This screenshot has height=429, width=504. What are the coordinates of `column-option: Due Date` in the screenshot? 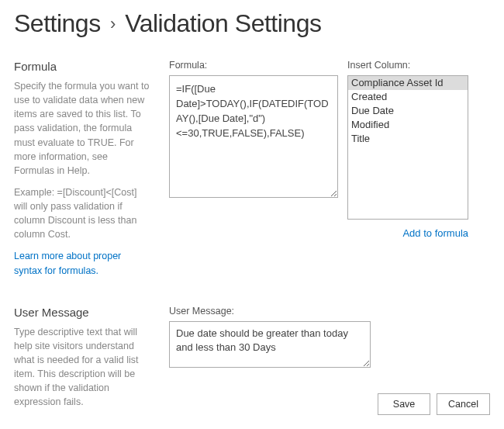 It's located at (408, 111).